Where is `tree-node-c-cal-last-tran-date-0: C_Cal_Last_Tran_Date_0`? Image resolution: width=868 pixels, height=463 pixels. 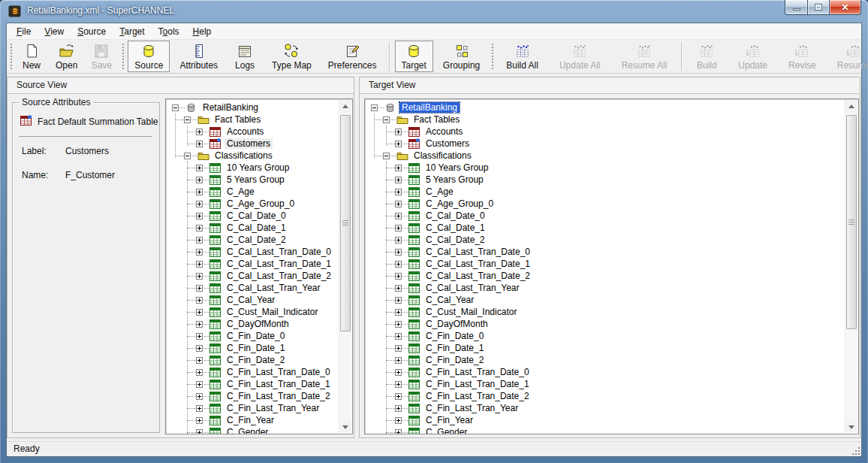
tree-node-c-cal-last-tran-date-0: C_Cal_Last_Tran_Date_0 is located at coordinates (254, 252).